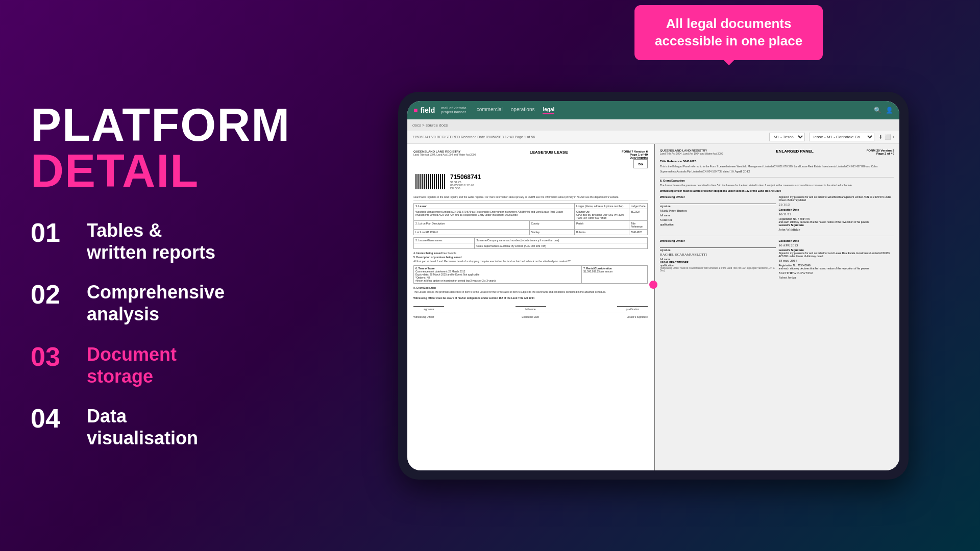  Describe the element at coordinates (163, 427) in the screenshot. I see `feature-item-04: 04 Datavisualisation` at that location.